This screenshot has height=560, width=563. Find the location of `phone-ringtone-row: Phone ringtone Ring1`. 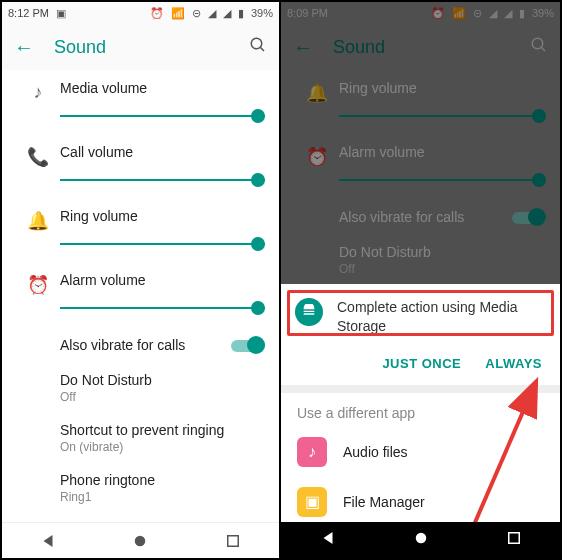

phone-ringtone-row: Phone ringtone Ring1 is located at coordinates (140, 487).